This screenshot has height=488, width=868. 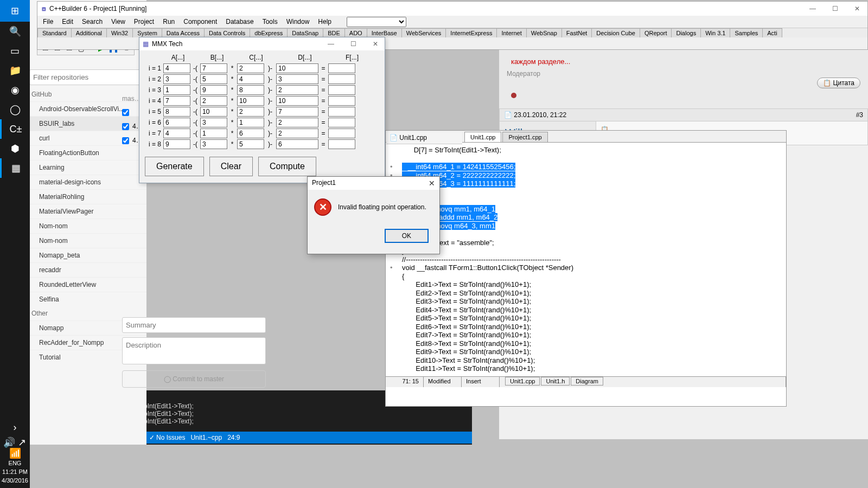 What do you see at coordinates (616, 33) in the screenshot?
I see `palette-tab: Decision Cube` at bounding box center [616, 33].